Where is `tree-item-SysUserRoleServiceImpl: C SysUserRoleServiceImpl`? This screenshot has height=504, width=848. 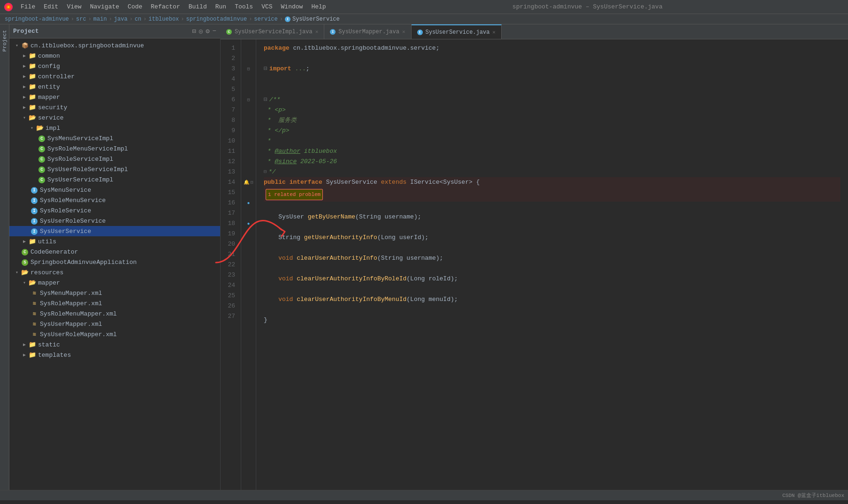 tree-item-SysUserRoleServiceImpl: C SysUserRoleServiceImpl is located at coordinates (115, 169).